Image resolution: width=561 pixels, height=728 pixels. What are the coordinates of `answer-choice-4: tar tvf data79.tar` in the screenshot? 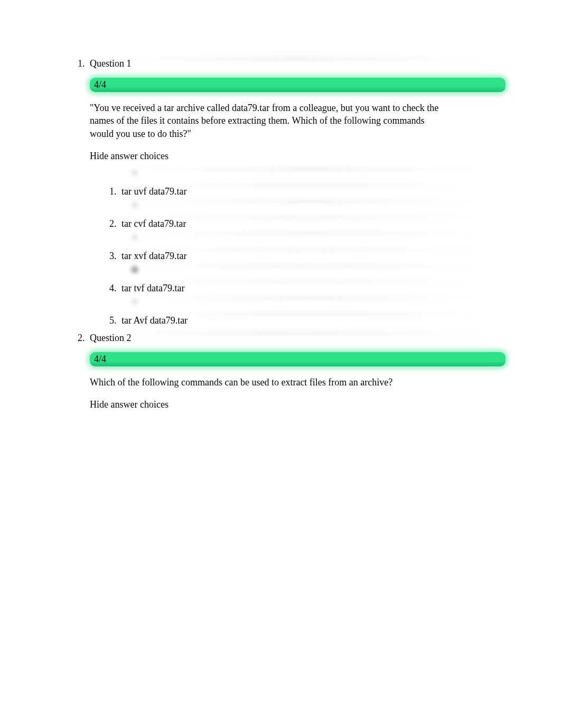 It's located at (314, 279).